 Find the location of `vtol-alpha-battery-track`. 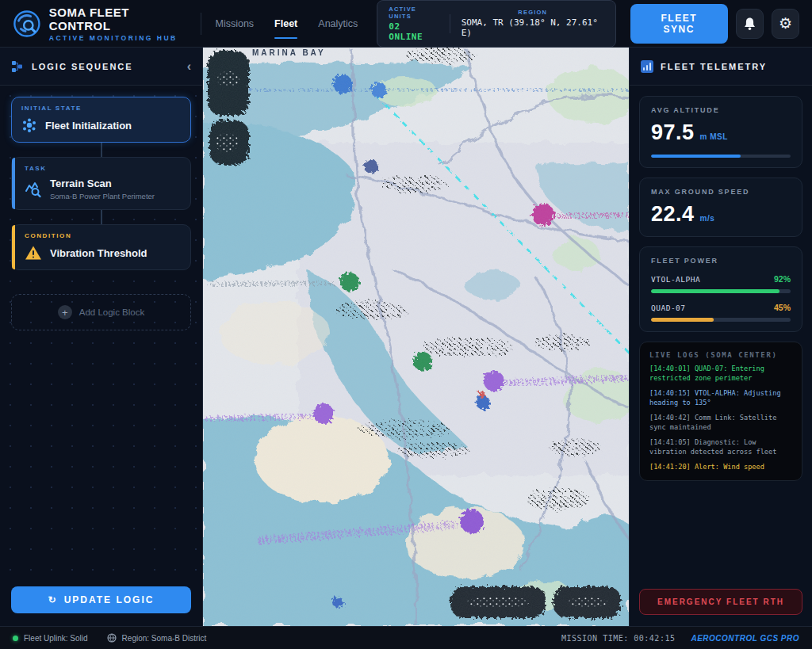

vtol-alpha-battery-track is located at coordinates (721, 292).